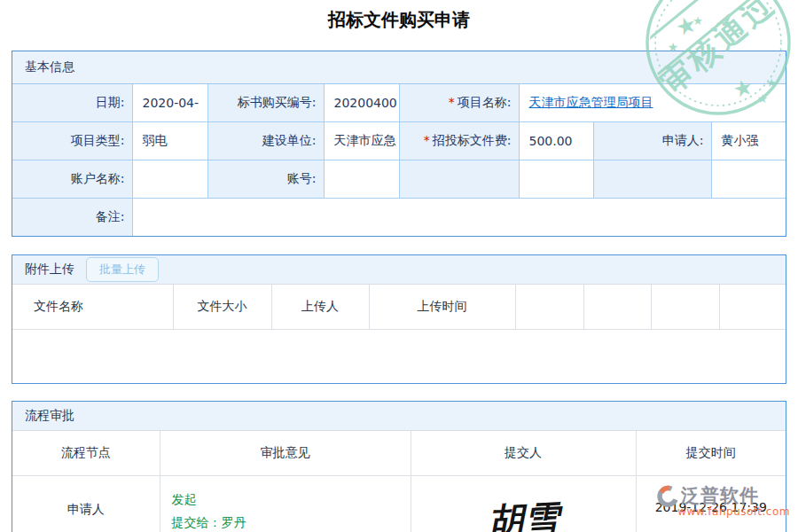 The width and height of the screenshot is (798, 532). What do you see at coordinates (459, 103) in the screenshot?
I see `project-name-label: *项目名称:` at bounding box center [459, 103].